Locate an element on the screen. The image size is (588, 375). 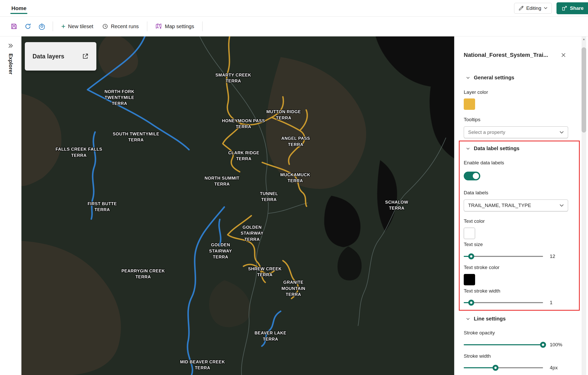
stroke-opacity-value: 100% is located at coordinates (556, 345).